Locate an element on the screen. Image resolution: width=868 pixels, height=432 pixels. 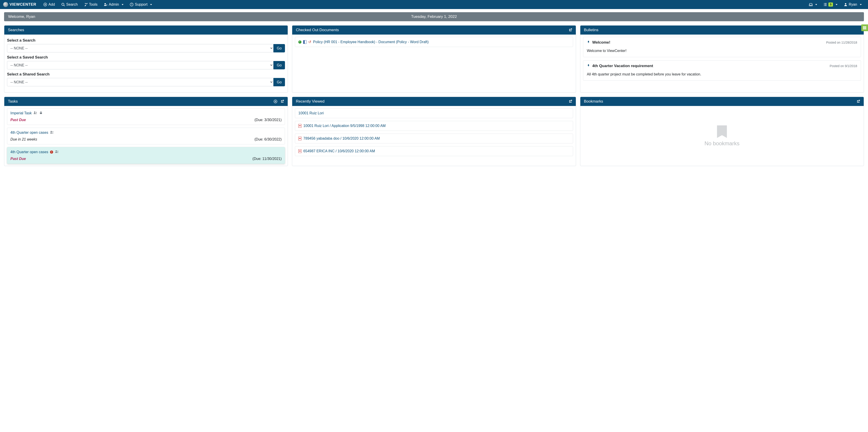
list-icon is located at coordinates (826, 5).